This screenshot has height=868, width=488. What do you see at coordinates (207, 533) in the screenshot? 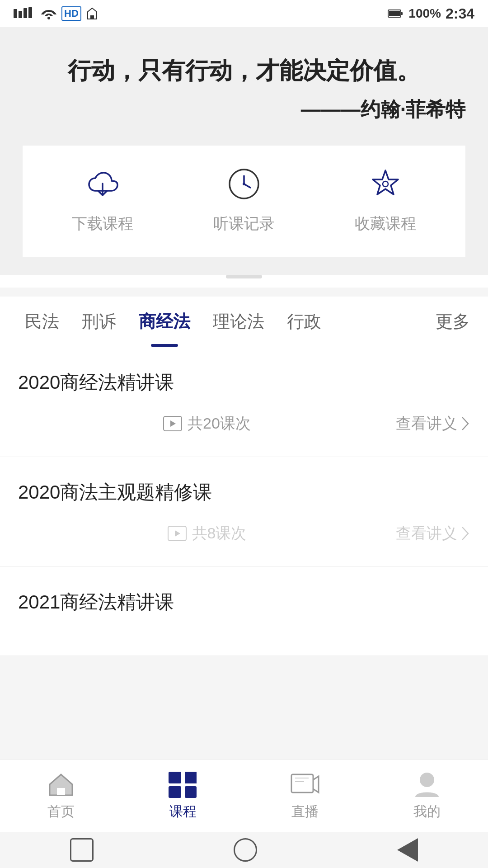
I see `course-count-2: 共8课次` at bounding box center [207, 533].